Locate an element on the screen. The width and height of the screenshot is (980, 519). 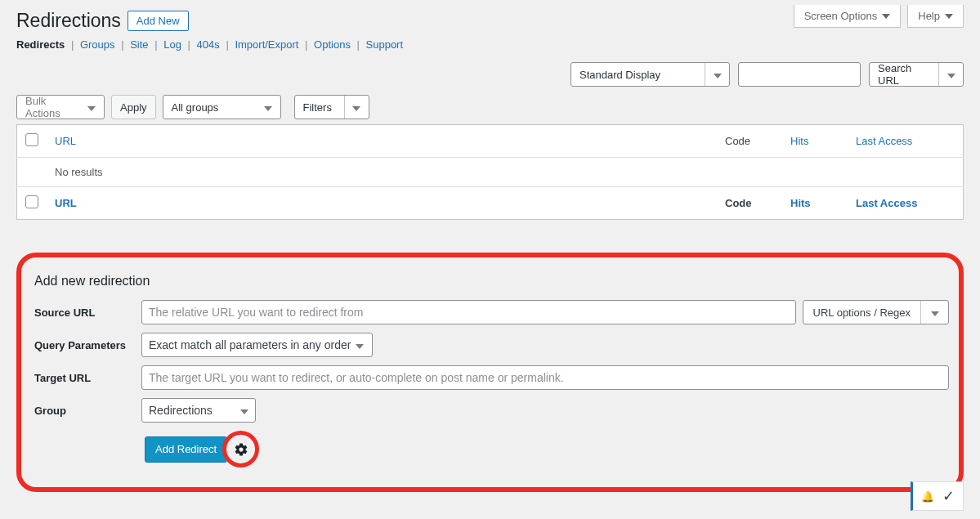
subnav-site: Site is located at coordinates (139, 44).